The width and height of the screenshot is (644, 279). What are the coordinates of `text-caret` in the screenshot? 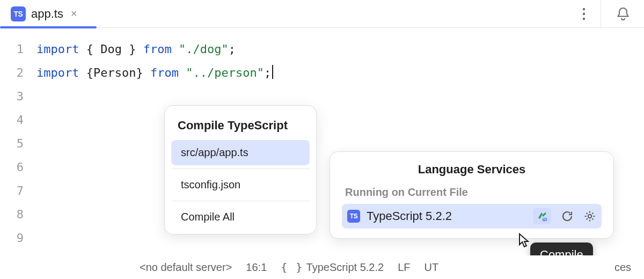 It's located at (273, 72).